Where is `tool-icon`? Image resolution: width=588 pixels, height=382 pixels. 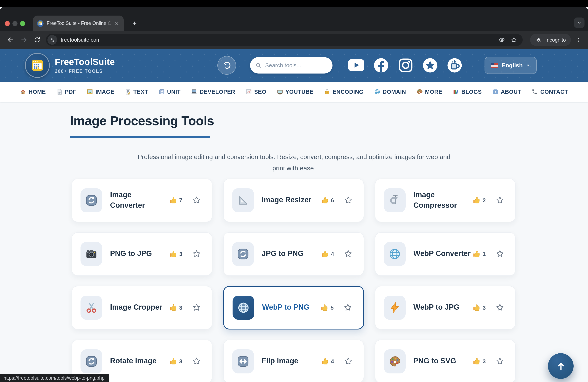
tool-icon is located at coordinates (395, 361).